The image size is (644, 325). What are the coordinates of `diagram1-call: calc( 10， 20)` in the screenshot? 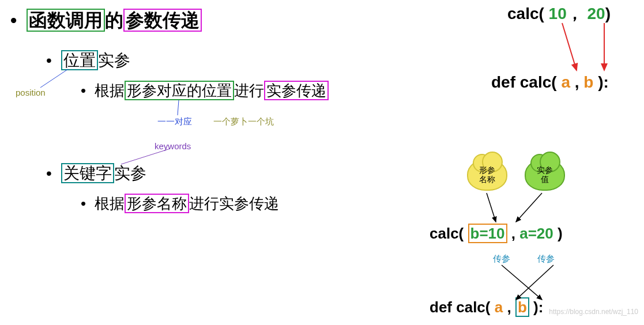 It's located at (559, 14).